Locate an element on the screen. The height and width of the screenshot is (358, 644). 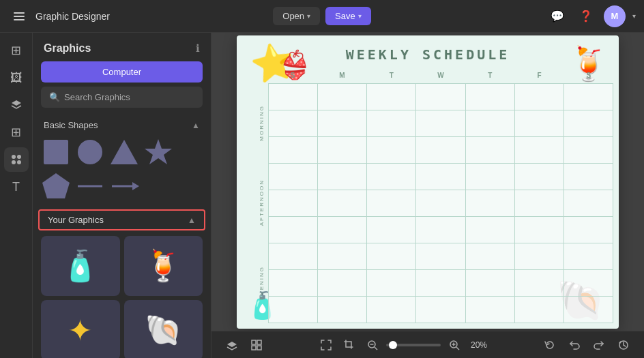
info-icon: ℹ is located at coordinates (198, 48).